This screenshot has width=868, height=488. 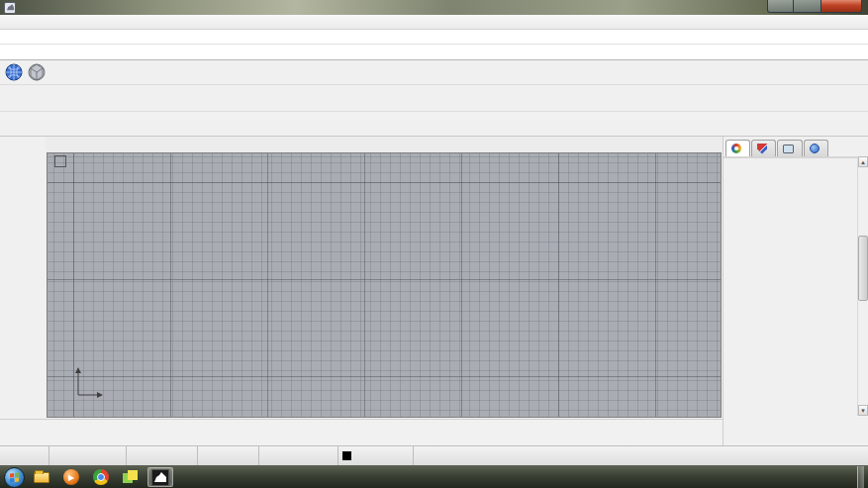 I want to click on rhino-window-icon, so click(x=10, y=8).